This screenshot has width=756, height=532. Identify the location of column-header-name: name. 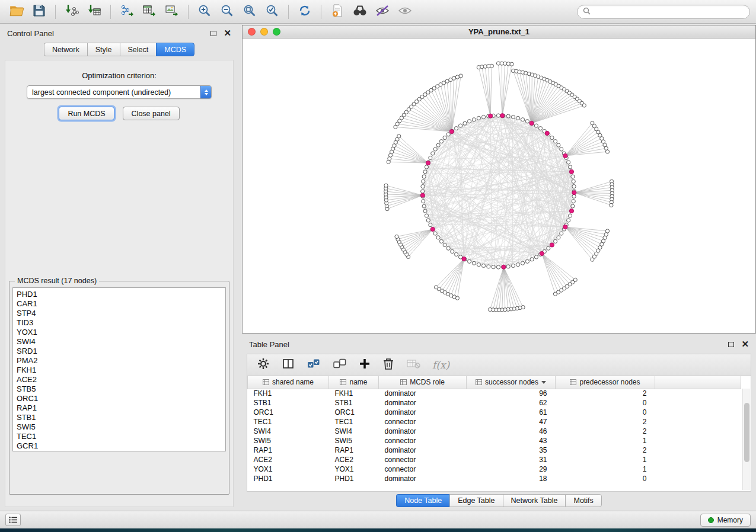
(354, 383).